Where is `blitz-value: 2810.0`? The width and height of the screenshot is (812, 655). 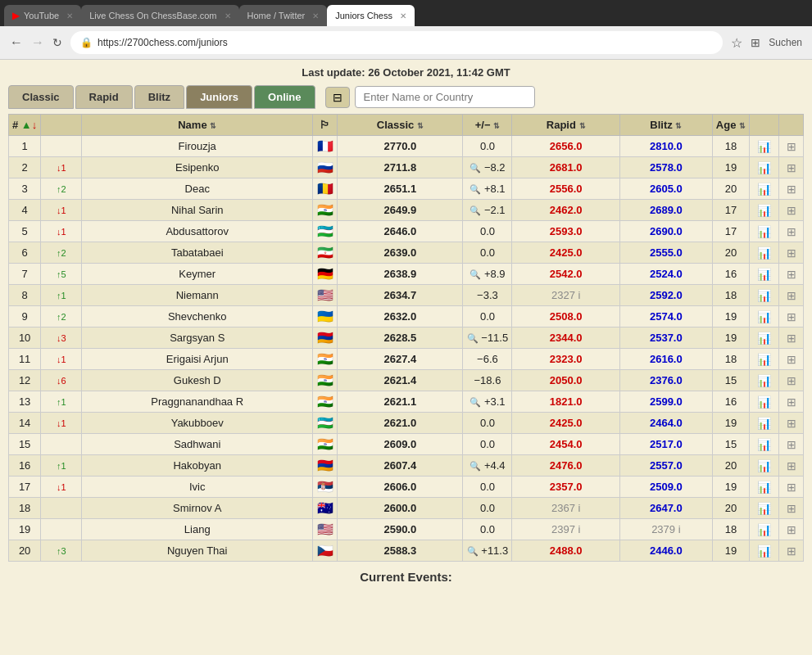
blitz-value: 2810.0 is located at coordinates (666, 146).